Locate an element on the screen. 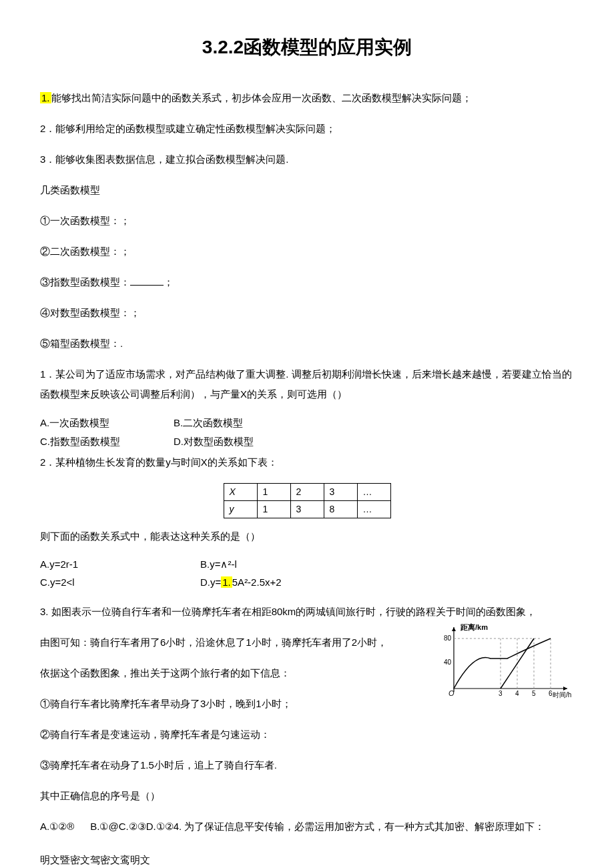 The image size is (614, 868). question-3-wrap: 3. 如图表示一位骑自行车者和一位骑摩托车者在相距80km的两城镇间旅行时，行驶… is located at coordinates (307, 658).